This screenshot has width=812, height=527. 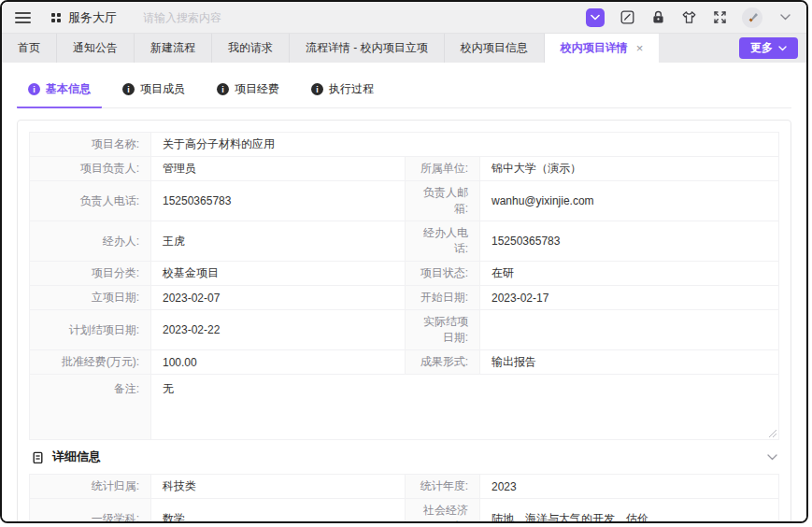 I want to click on subtab-basic-info: i 基本信息, so click(x=60, y=90).